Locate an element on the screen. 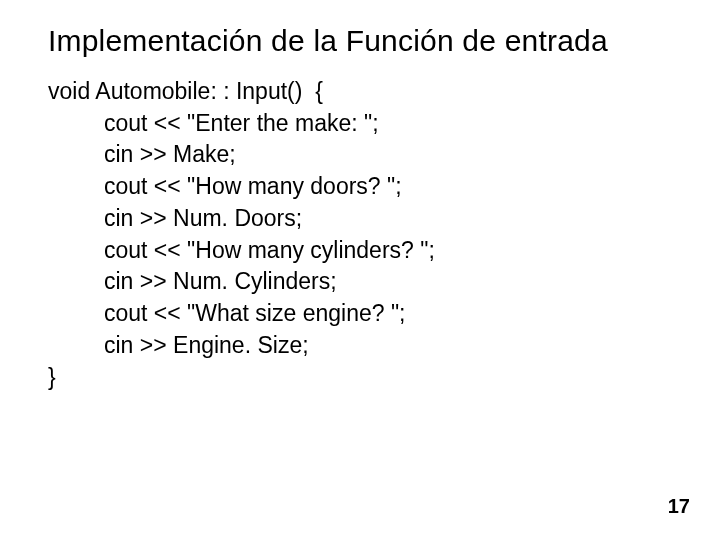  code-line: cin >> Num. Cylinders; is located at coordinates (364, 282).